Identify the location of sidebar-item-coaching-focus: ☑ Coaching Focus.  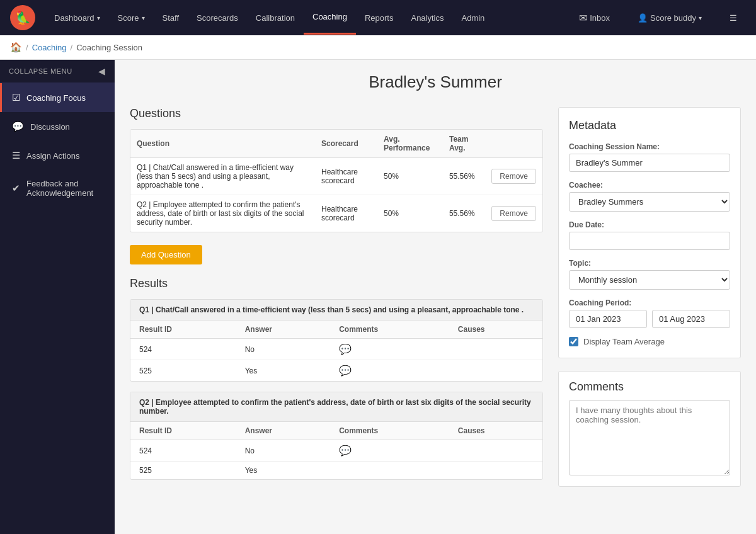
(57, 98).